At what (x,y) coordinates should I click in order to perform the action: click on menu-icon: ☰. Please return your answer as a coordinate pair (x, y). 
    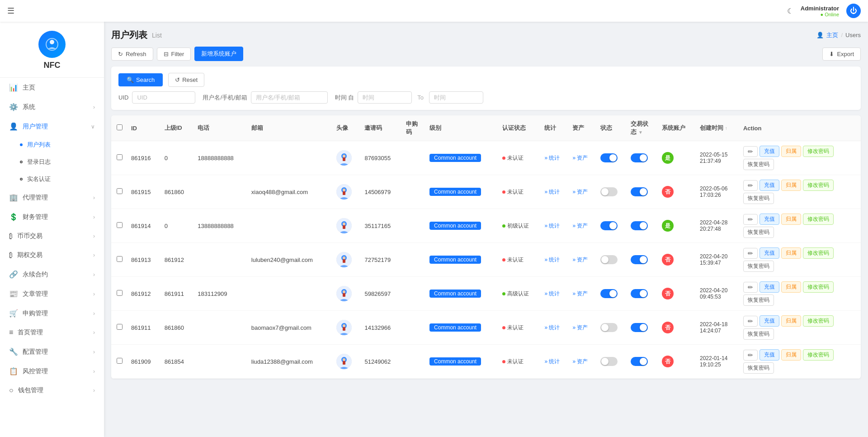
    Looking at the image, I should click on (11, 11).